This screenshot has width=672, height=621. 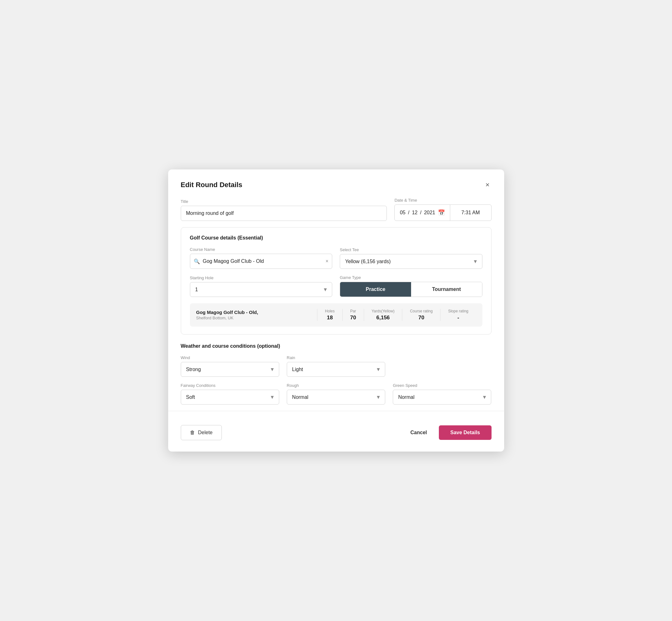 I want to click on starting-hole-select: 1234 5678 910, so click(x=261, y=290).